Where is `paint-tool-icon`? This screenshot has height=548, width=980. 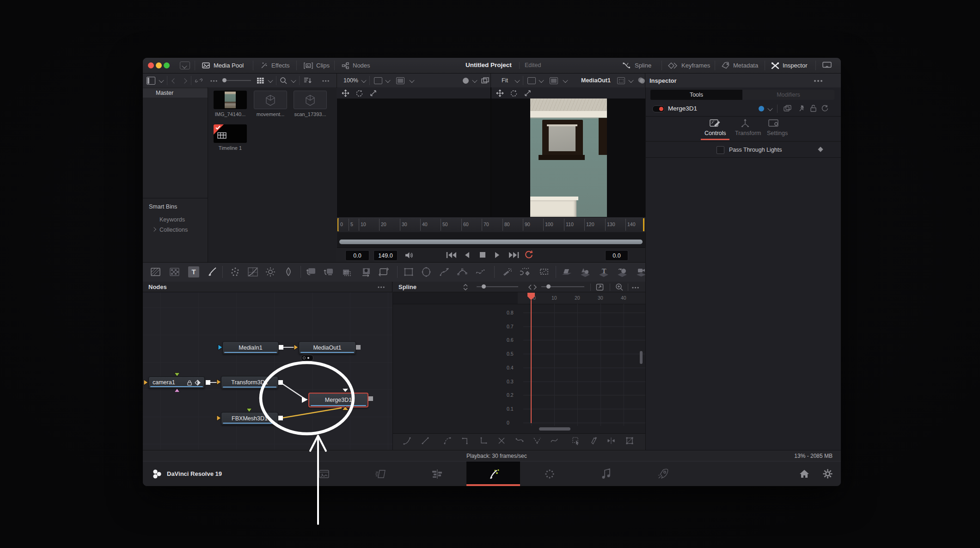 paint-tool-icon is located at coordinates (213, 272).